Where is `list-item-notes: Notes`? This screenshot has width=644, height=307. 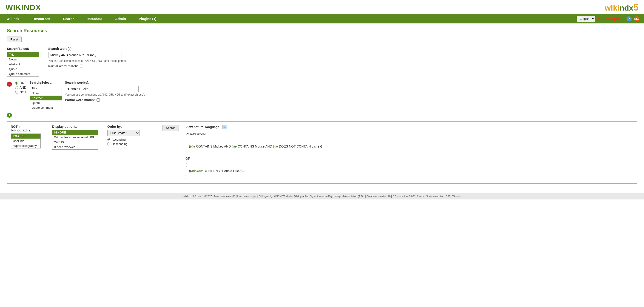 list-item-notes: Notes is located at coordinates (23, 60).